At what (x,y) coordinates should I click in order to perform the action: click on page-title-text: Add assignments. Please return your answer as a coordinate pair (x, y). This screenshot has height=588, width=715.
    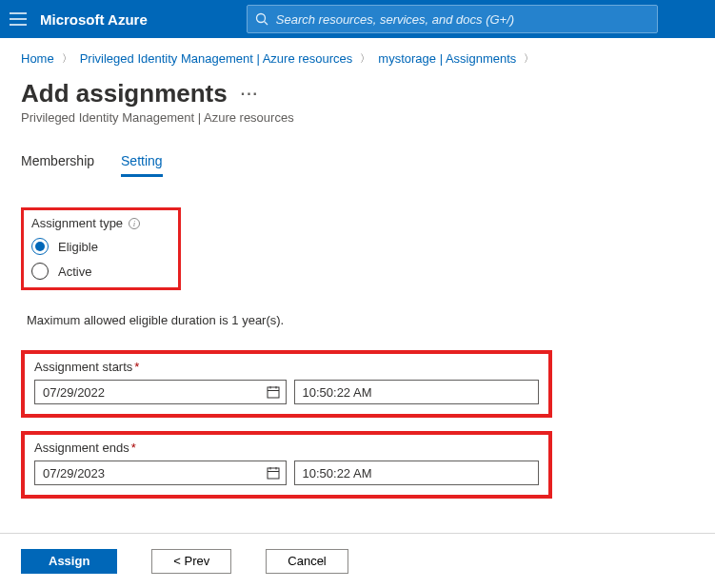
    Looking at the image, I should click on (124, 93).